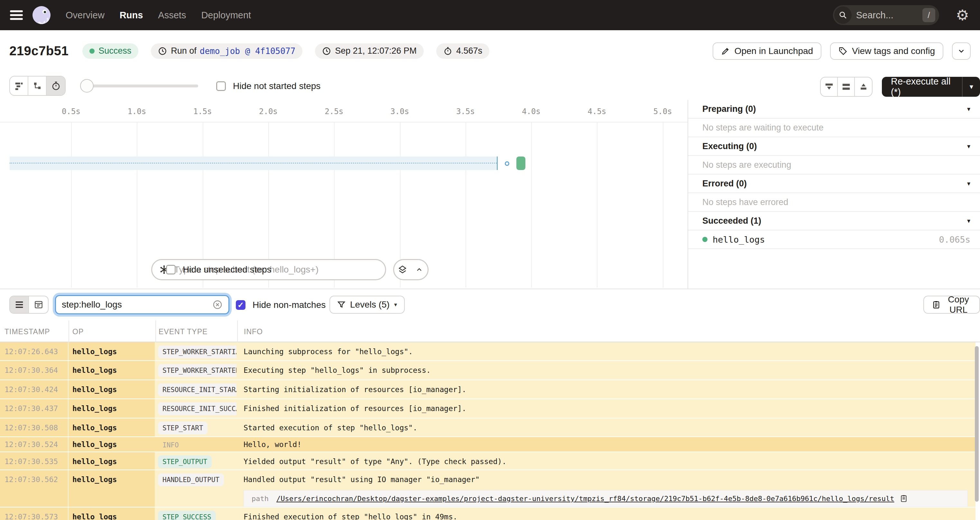 The image size is (980, 520). I want to click on log-row: 12:07:26.643 hello_logs STEP_WORKER_STAR…, so click(488, 351).